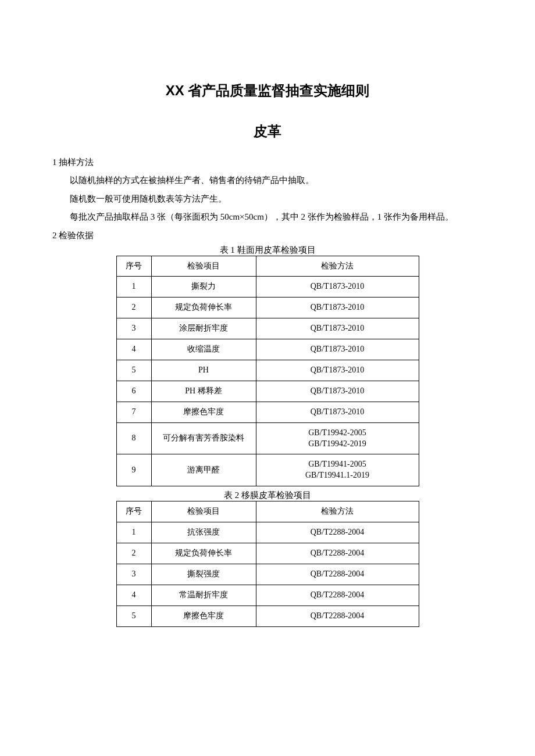  I want to click on table-row: 2 规定负荷伸长率 QB/T1873-2010, so click(268, 308).